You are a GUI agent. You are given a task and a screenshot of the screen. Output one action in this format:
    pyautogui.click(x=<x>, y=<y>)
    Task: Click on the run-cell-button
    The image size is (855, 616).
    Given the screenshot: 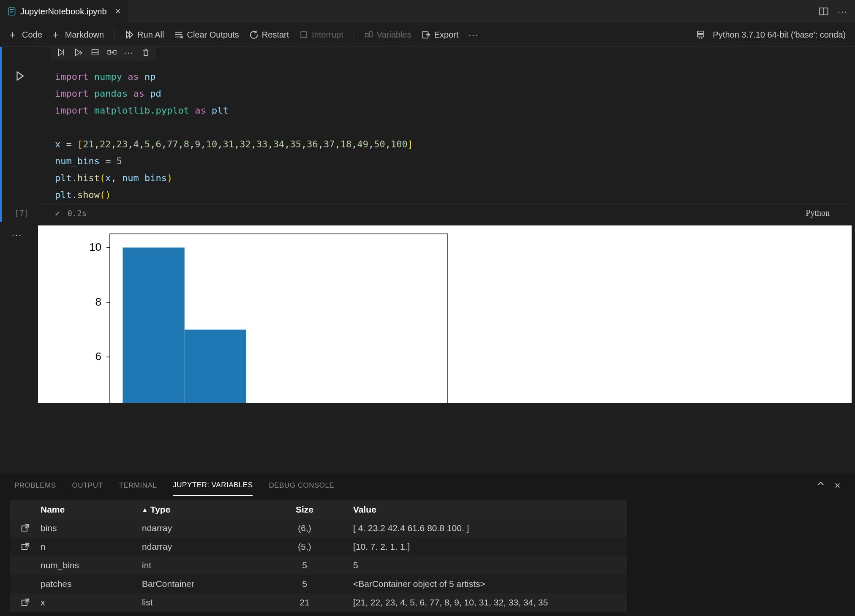 What is the action you would take?
    pyautogui.click(x=20, y=76)
    